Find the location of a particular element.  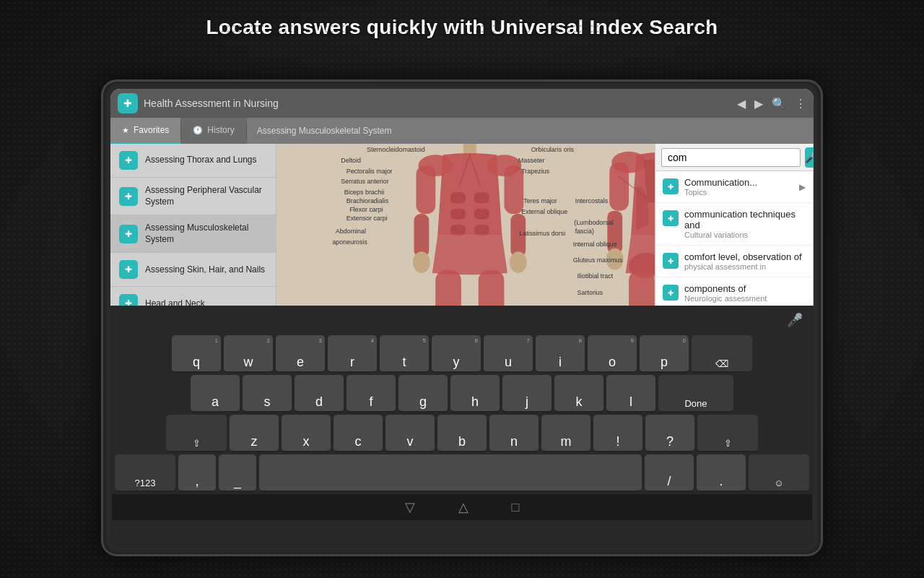

key-letter-b: b is located at coordinates (462, 443).